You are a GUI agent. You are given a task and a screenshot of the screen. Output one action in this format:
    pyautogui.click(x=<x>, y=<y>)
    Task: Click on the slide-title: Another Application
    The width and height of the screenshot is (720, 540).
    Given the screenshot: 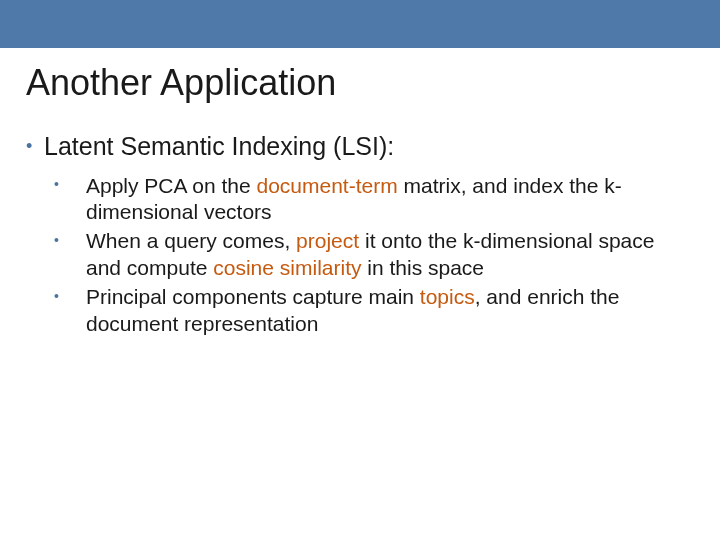 What is the action you would take?
    pyautogui.click(x=360, y=83)
    